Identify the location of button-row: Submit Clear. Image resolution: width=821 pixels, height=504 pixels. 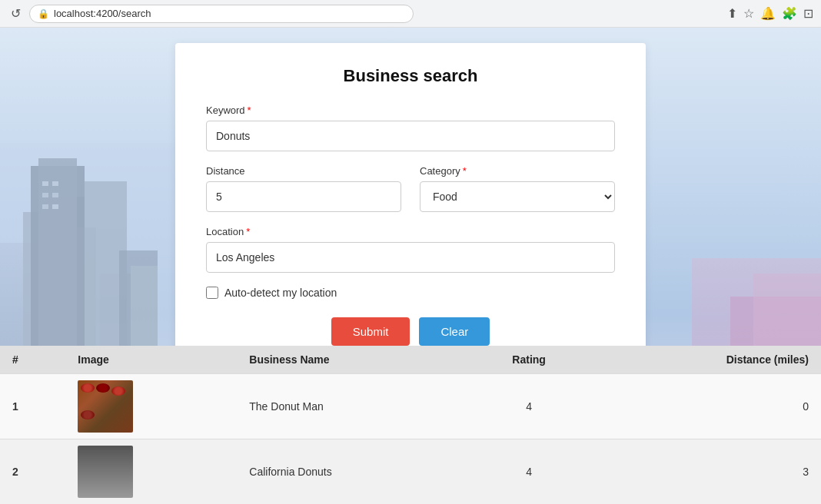
(410, 332).